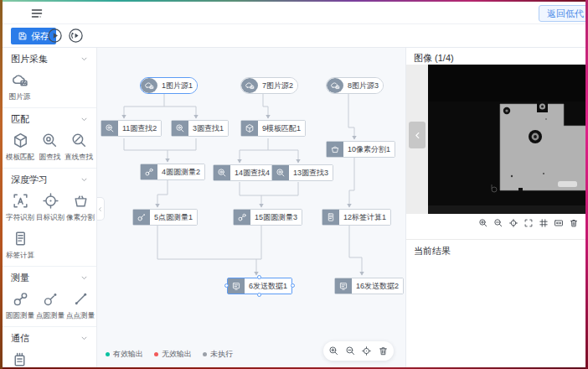 The image size is (588, 369). I want to click on sidebar-item-image-source: 图片源, so click(20, 87).